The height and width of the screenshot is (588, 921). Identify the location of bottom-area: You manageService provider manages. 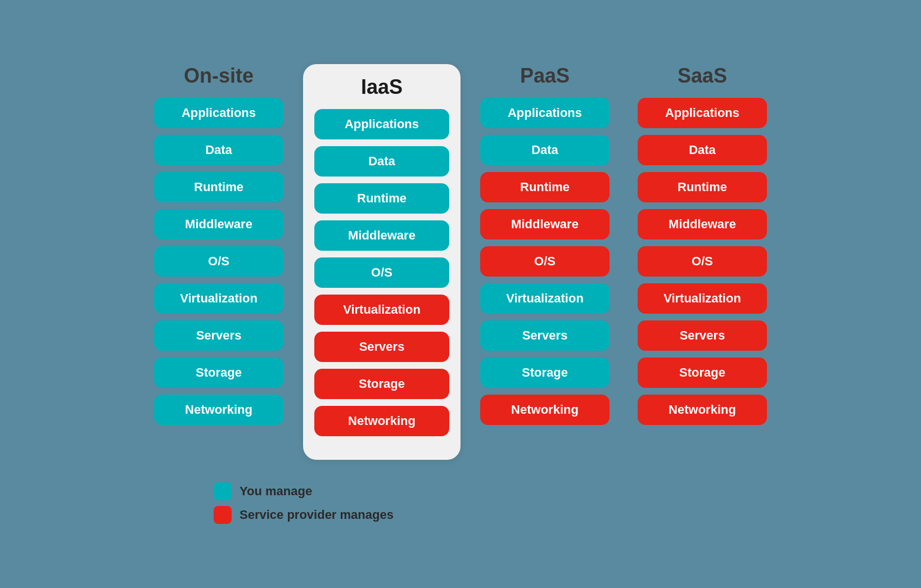
(460, 495).